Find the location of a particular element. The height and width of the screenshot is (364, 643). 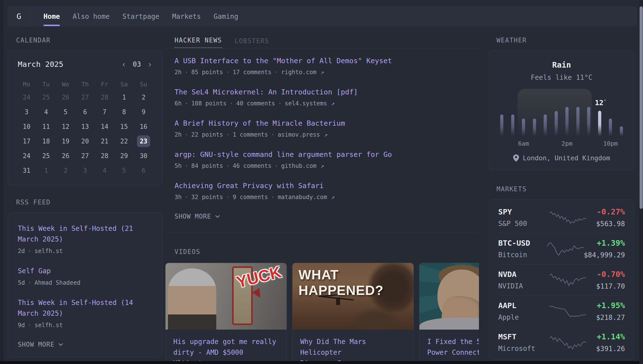

market-values-block: +1.39% $84,999.29 is located at coordinates (604, 248).